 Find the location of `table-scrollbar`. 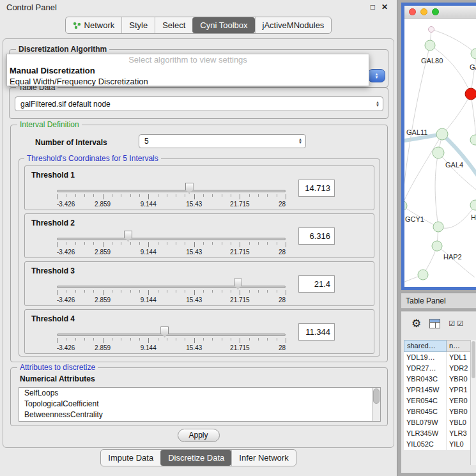

table-scrollbar is located at coordinates (473, 403).